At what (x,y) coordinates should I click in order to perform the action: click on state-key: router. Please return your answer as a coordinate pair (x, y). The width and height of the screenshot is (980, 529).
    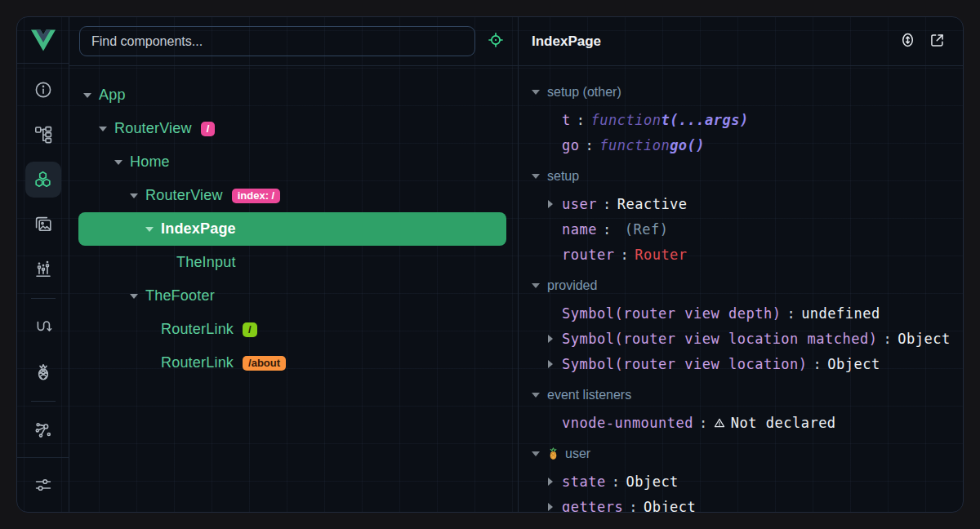
    Looking at the image, I should click on (588, 255).